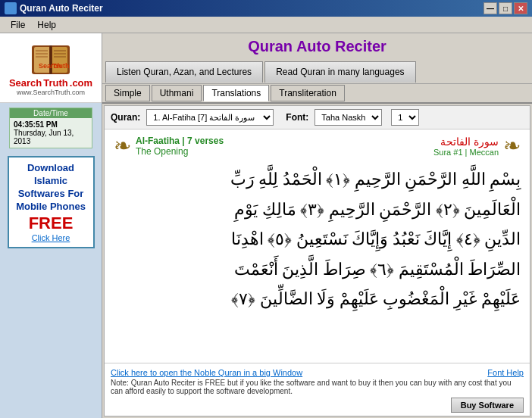 This screenshot has width=532, height=418. I want to click on title-bar-text: Quran Auto Reciter, so click(61, 8).